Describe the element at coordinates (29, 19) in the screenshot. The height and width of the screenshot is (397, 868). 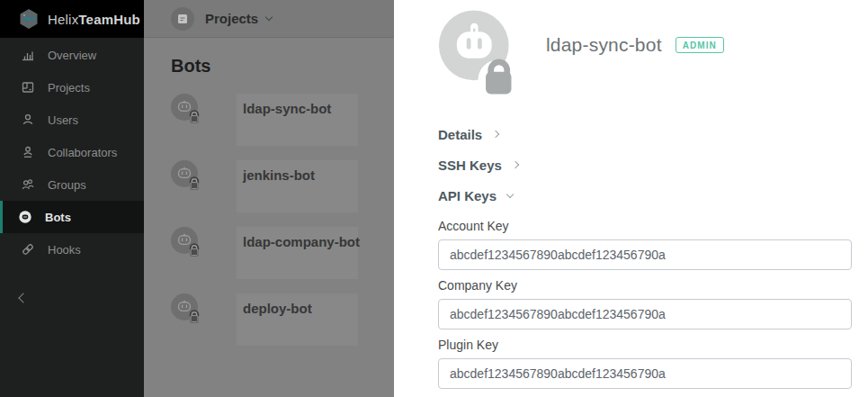
I see `helix-logo-icon` at that location.